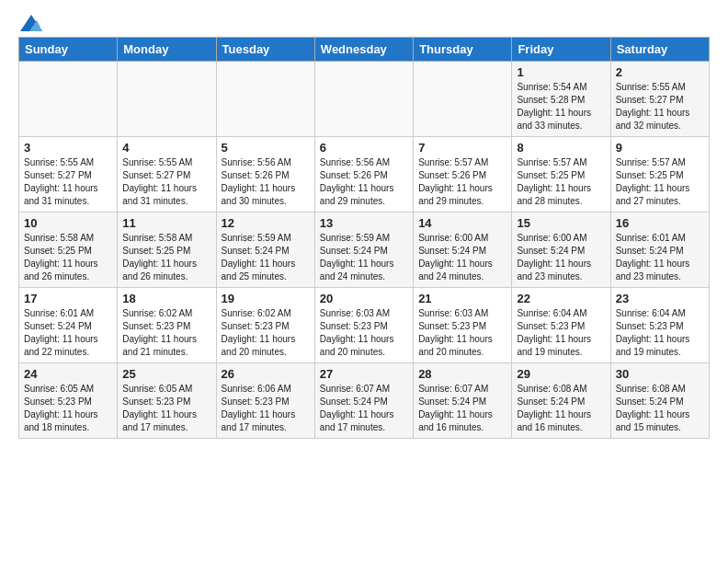  Describe the element at coordinates (167, 50) in the screenshot. I see `weekday-header-monday: Monday` at that location.